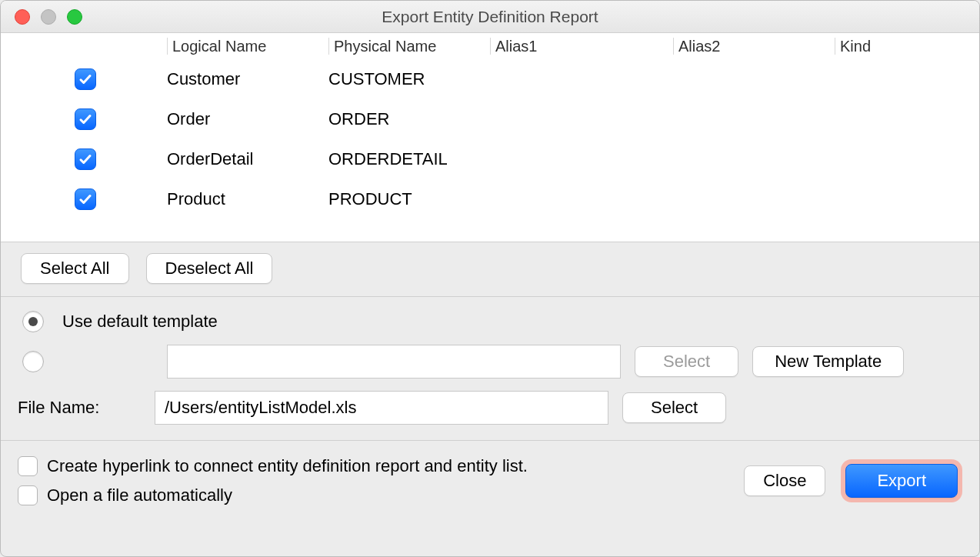  Describe the element at coordinates (79, 408) in the screenshot. I see `file-name-label: File Name:` at that location.